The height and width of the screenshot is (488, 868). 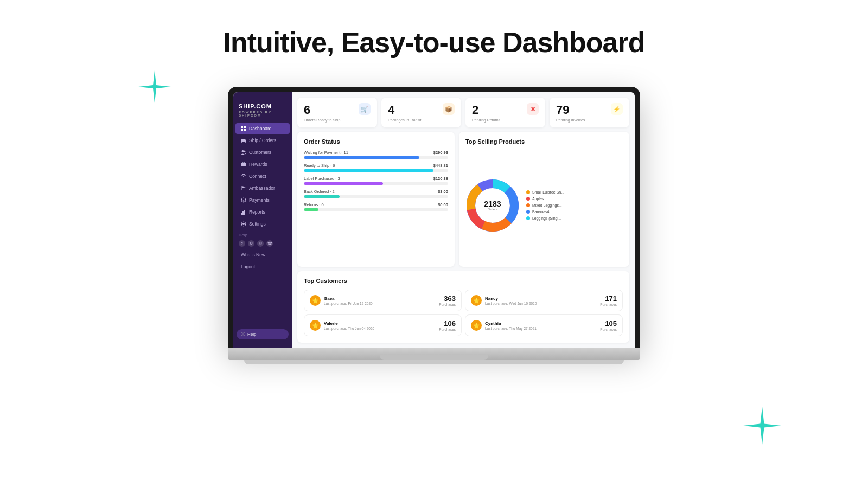 What do you see at coordinates (263, 220) in the screenshot?
I see `sidebar: SHIP.COM POWERED BY SHIPCOM Dashboard Sh…` at bounding box center [263, 220].